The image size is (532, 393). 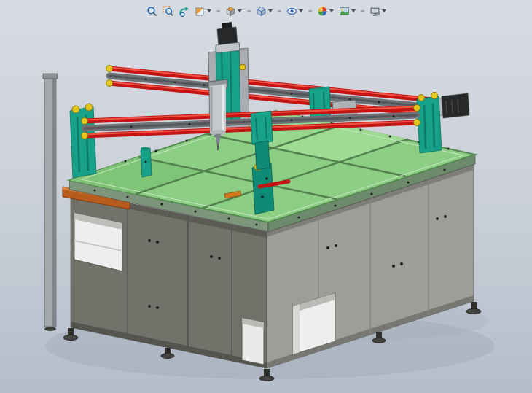 I want to click on display-style-button, so click(x=264, y=11).